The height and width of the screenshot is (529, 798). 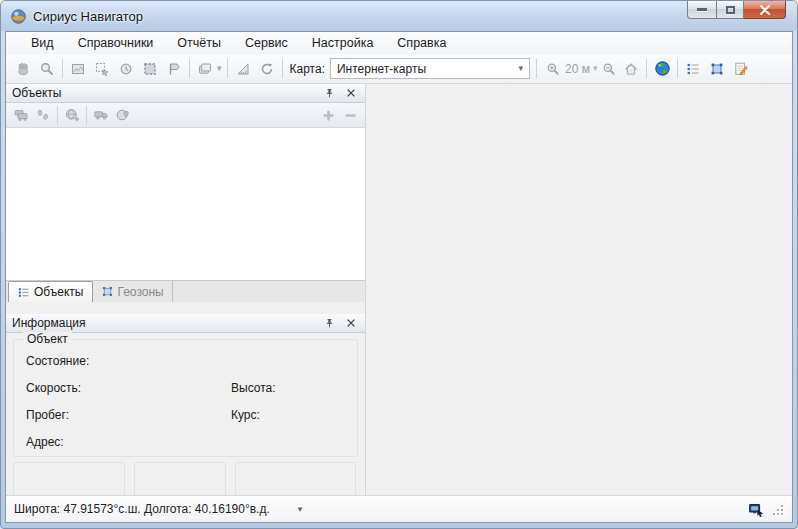 I want to click on globe-marker-button, so click(x=123, y=116).